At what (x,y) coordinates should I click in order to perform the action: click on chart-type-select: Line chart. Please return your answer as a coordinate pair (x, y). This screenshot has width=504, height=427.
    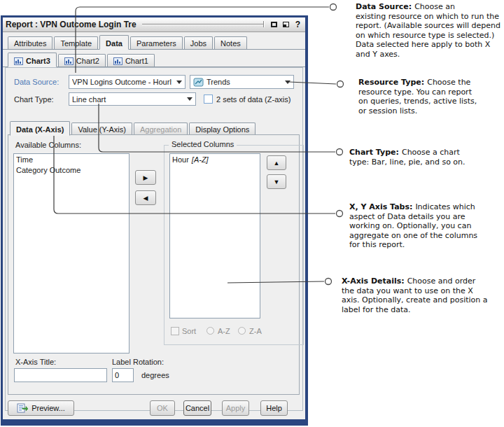
    Looking at the image, I should click on (132, 99).